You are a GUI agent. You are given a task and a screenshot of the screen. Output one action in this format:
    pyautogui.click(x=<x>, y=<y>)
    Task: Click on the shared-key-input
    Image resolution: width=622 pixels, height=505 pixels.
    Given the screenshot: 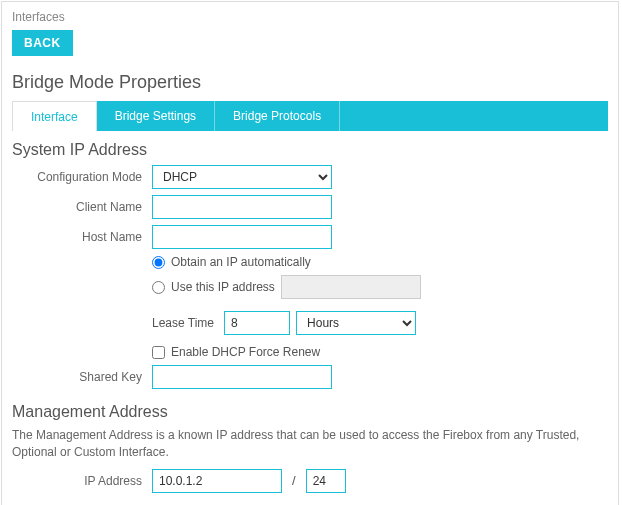 What is the action you would take?
    pyautogui.click(x=242, y=377)
    